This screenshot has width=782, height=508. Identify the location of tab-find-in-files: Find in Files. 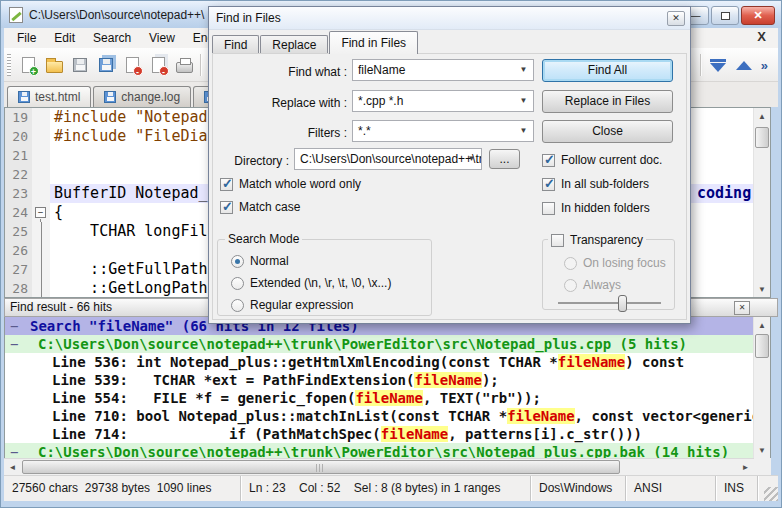
(374, 42).